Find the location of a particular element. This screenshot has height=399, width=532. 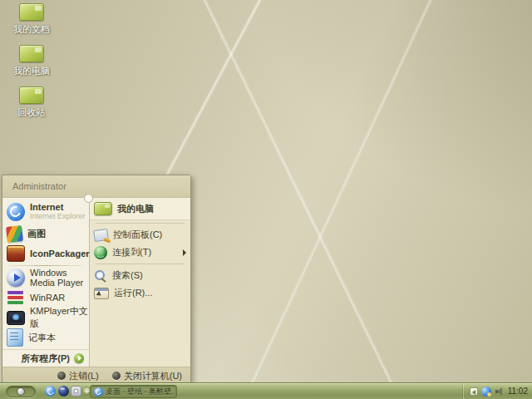

menu-item-sublabel: Internet Explorer is located at coordinates (58, 216).